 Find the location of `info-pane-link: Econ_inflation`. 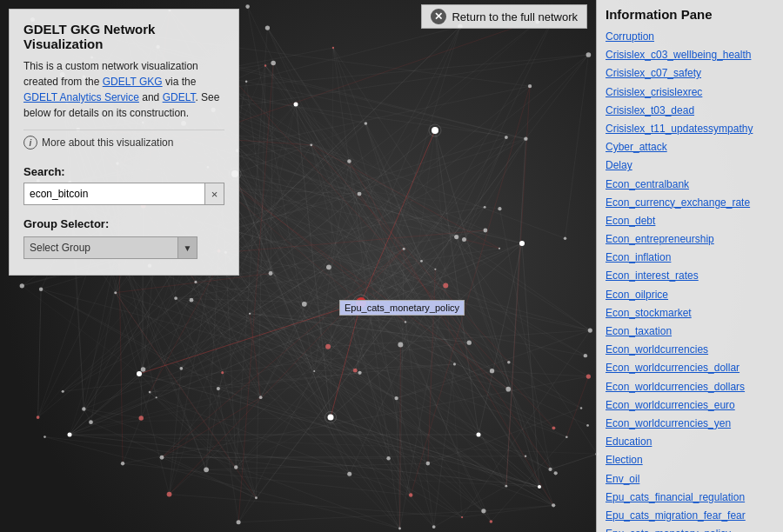

info-pane-link: Econ_inflation is located at coordinates (690, 257).